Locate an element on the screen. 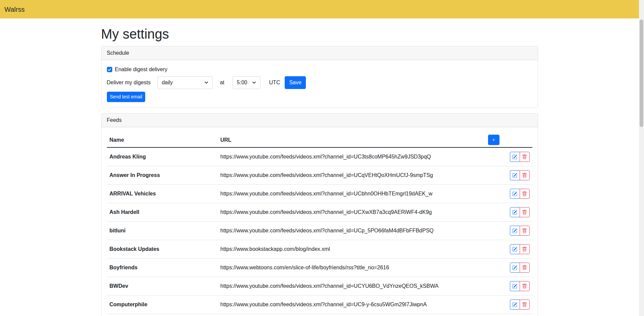 Image resolution: width=644 pixels, height=316 pixels. feed-row: BWDev https://www.youtube.com/feeds/vide… is located at coordinates (320, 286).